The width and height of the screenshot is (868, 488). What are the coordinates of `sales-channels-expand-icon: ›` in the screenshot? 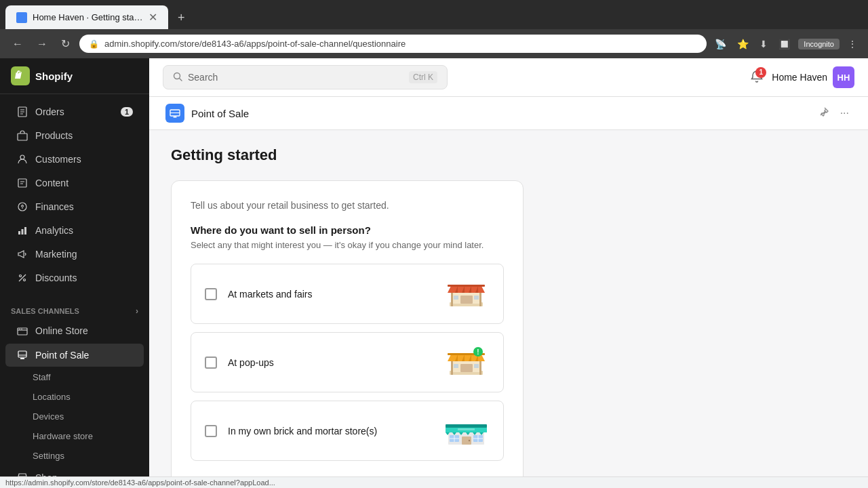 It's located at (137, 311).